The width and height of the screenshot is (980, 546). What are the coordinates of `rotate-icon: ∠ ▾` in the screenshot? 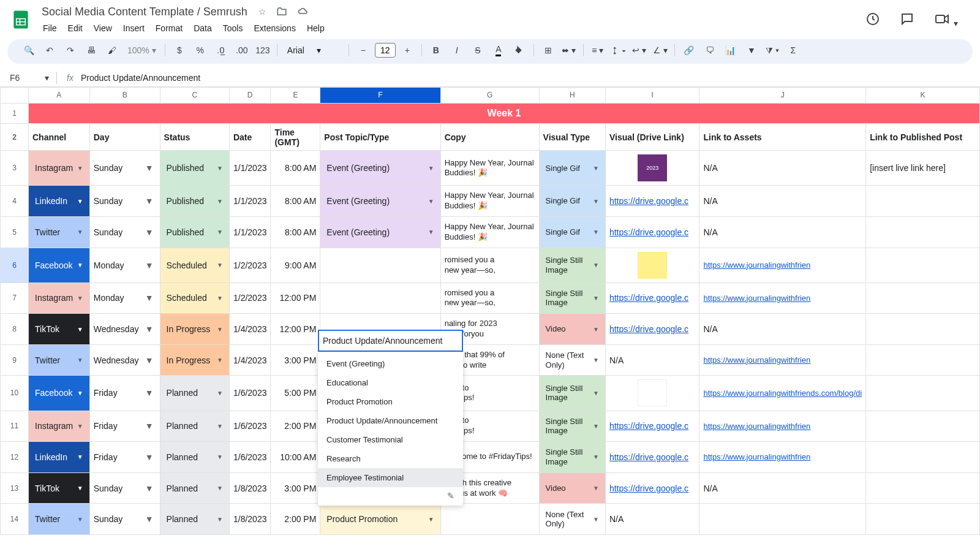 It's located at (660, 50).